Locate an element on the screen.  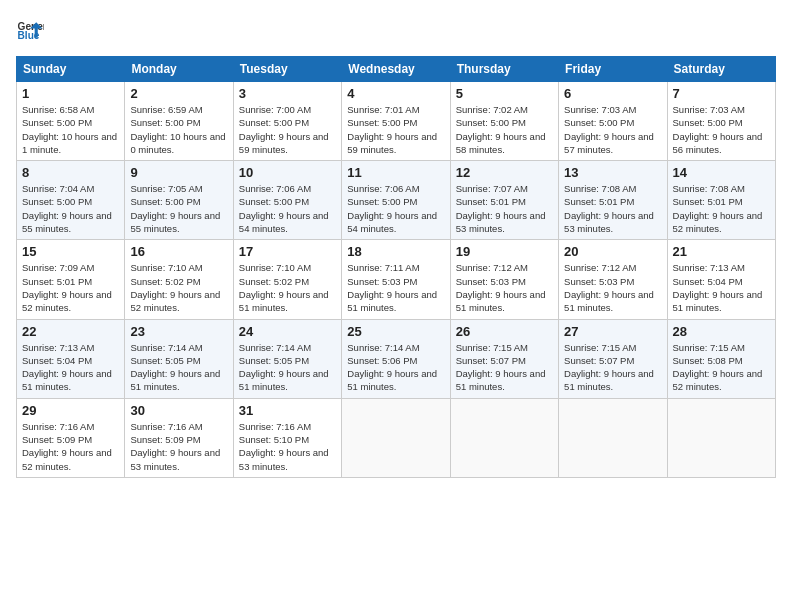
calendar-day-cell: 18 Sunrise: 7:11 AM Sunset: 5:03 PM Dayl… is located at coordinates (396, 280).